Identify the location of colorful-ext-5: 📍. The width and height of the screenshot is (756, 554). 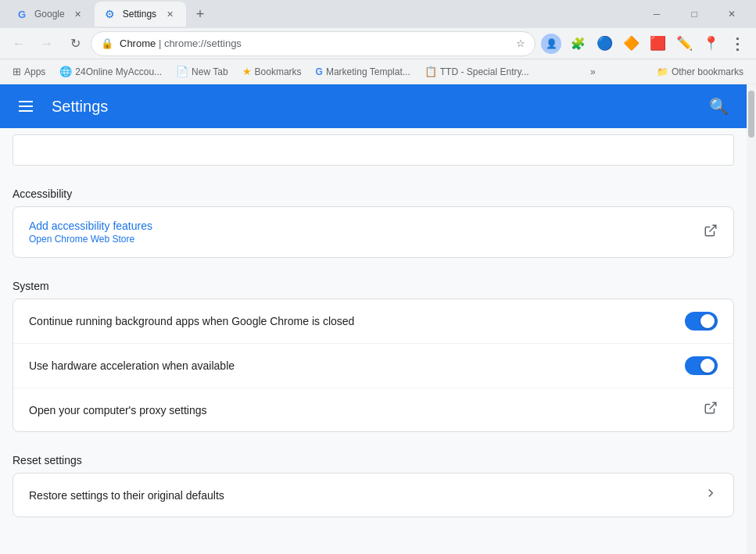
(711, 44).